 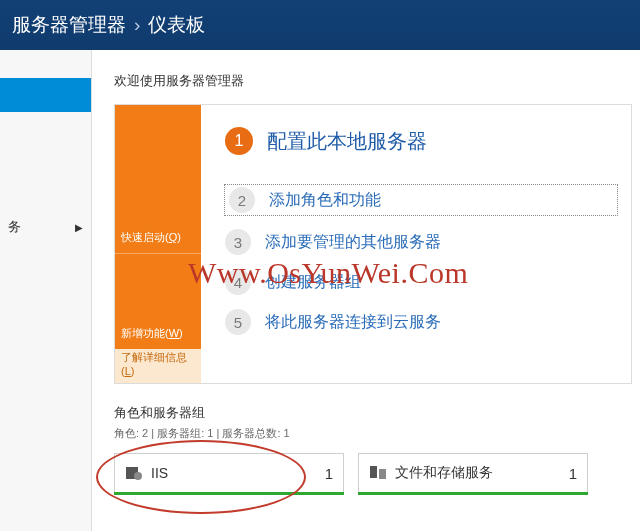 What do you see at coordinates (242, 200) in the screenshot?
I see `step-number: 2` at bounding box center [242, 200].